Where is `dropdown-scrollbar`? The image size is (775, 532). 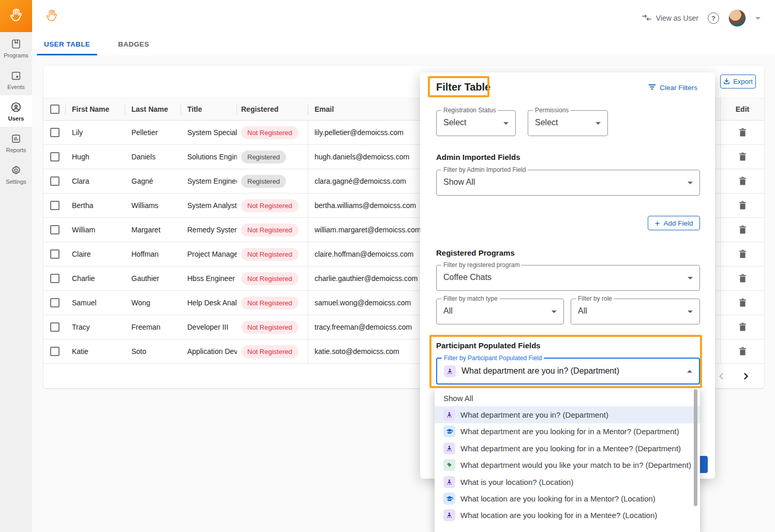 dropdown-scrollbar is located at coordinates (695, 448).